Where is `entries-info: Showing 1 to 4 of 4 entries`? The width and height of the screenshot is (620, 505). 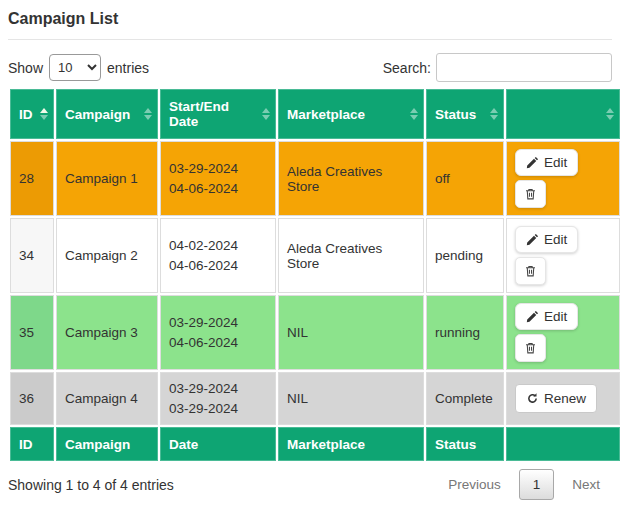 entries-info: Showing 1 to 4 of 4 entries is located at coordinates (91, 485).